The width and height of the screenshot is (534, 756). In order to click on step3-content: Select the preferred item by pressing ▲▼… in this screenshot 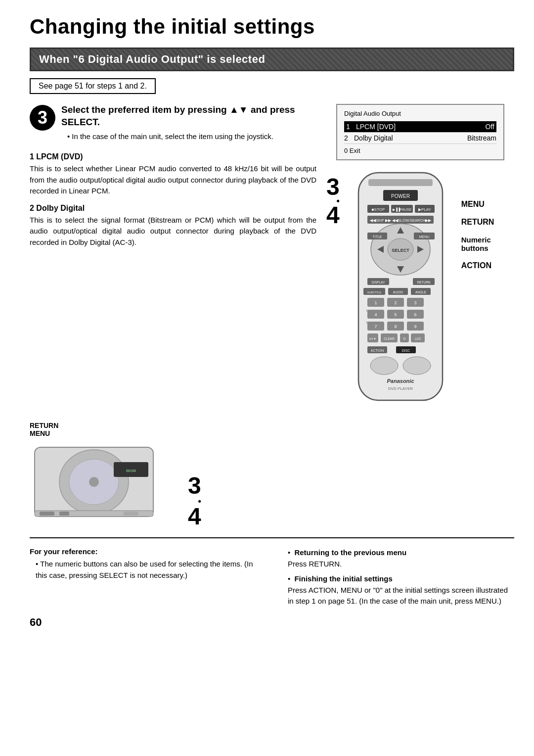, I will do `click(189, 124)`.